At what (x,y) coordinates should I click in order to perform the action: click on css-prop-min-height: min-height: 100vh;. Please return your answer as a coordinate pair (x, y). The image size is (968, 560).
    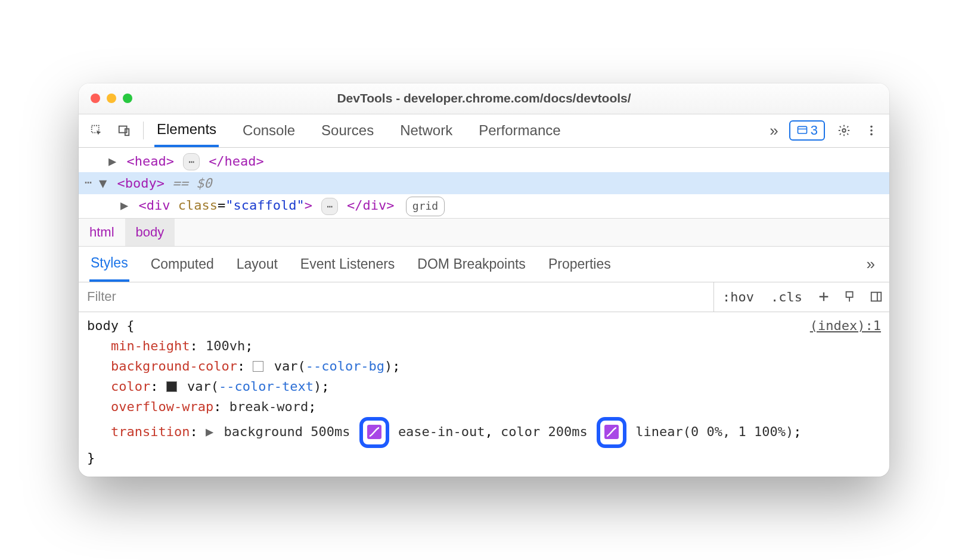
    Looking at the image, I should click on (484, 346).